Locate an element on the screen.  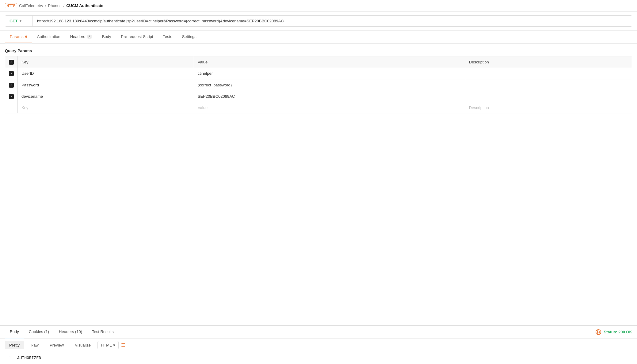
tab-prerequest: Pre-request Script is located at coordinates (137, 37).